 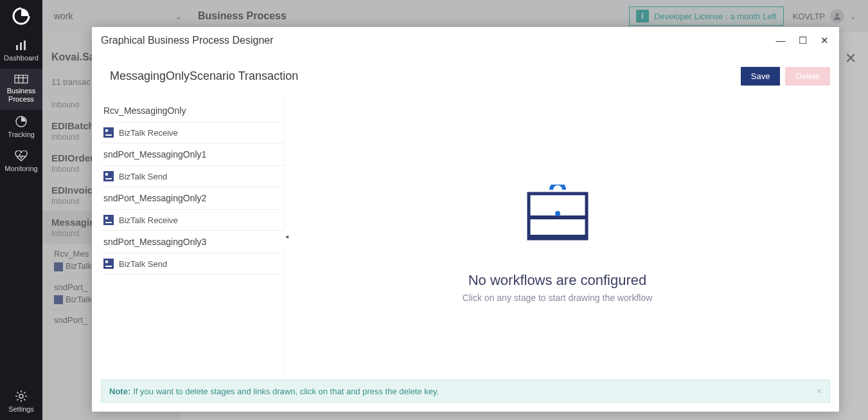 What do you see at coordinates (761, 76) in the screenshot?
I see `save-button: Save` at bounding box center [761, 76].